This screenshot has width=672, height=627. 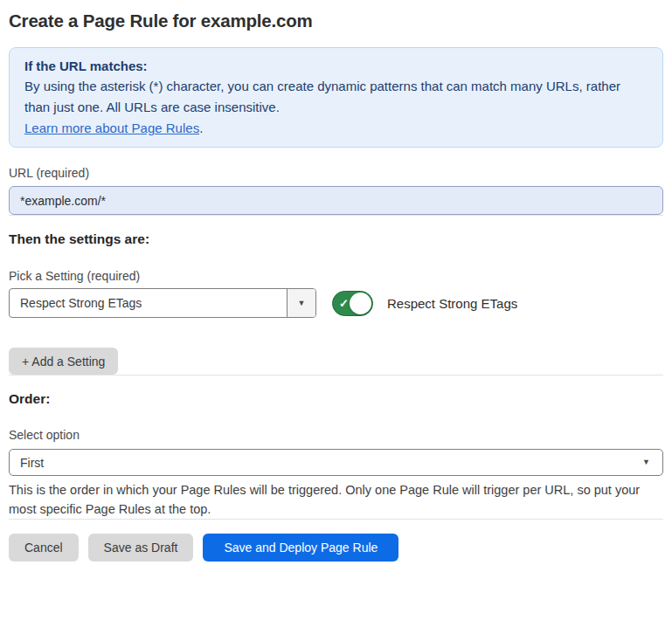 I want to click on setting-row: Respect Strong ETags ▼ ✓ Respect Strong …, so click(x=336, y=303).